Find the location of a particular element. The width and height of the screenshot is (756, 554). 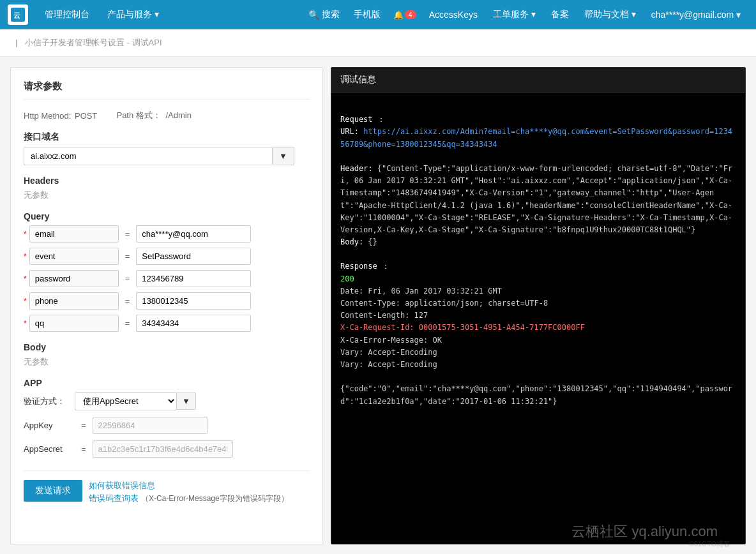

appkey-eq: = is located at coordinates (84, 425).